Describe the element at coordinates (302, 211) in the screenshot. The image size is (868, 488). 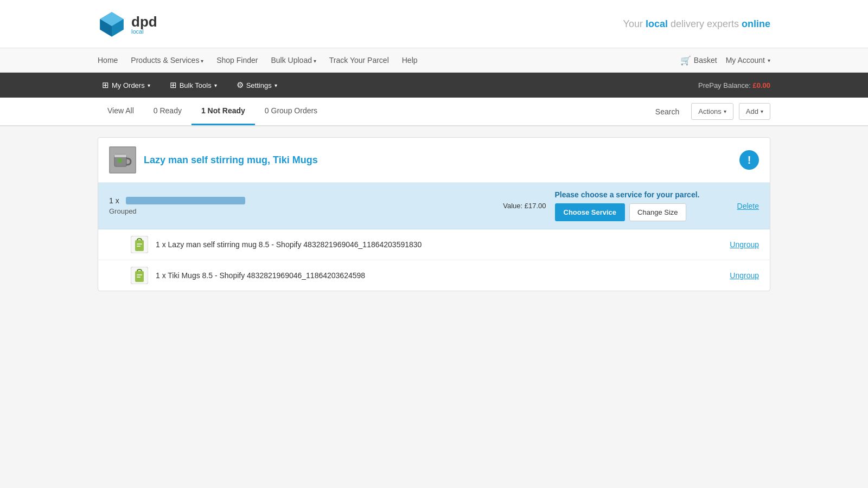
I see `grouped-badge: Grouped` at that location.